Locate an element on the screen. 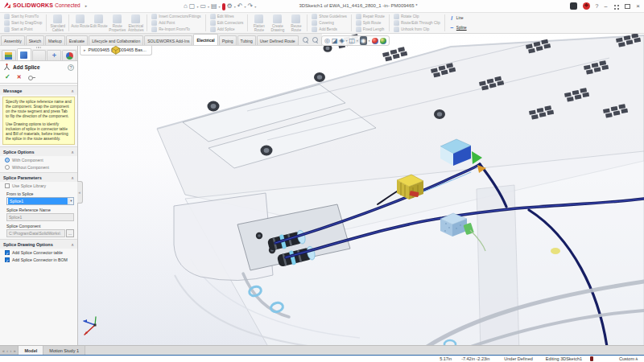 Image resolution: width=644 pixels, height=362 pixels. tab-assembly: Assembly is located at coordinates (13, 40).